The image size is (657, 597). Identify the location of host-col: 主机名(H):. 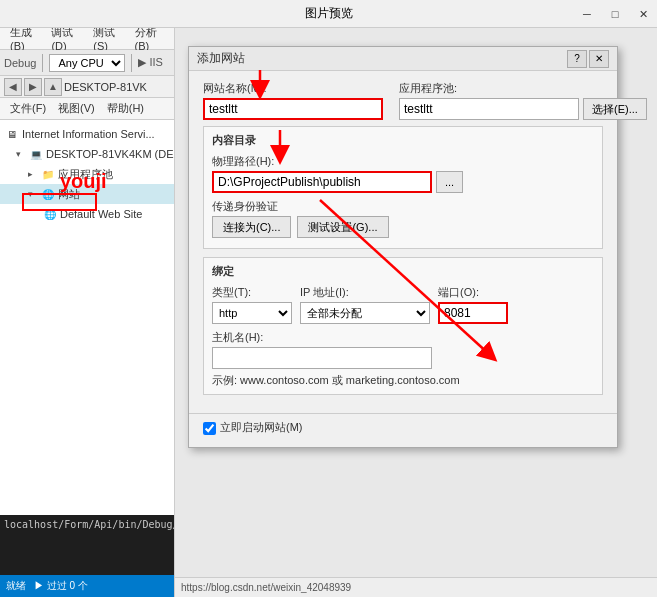
(403, 350).